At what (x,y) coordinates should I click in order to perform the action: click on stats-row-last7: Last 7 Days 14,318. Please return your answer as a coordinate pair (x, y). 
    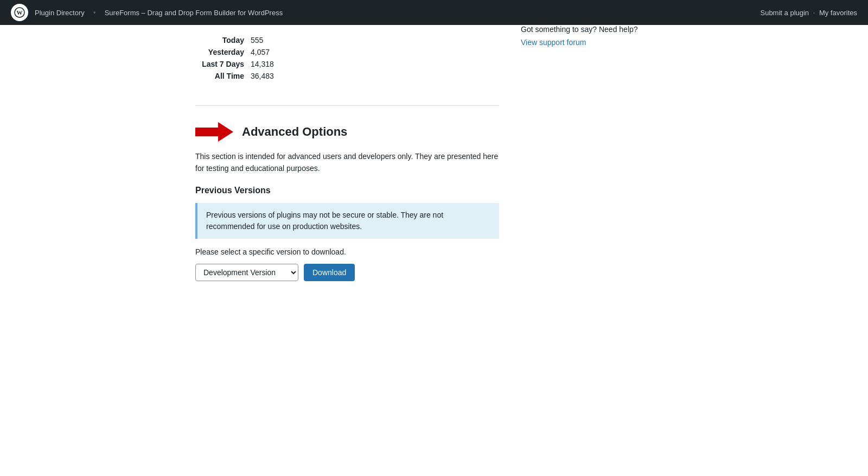
    Looking at the image, I should click on (347, 64).